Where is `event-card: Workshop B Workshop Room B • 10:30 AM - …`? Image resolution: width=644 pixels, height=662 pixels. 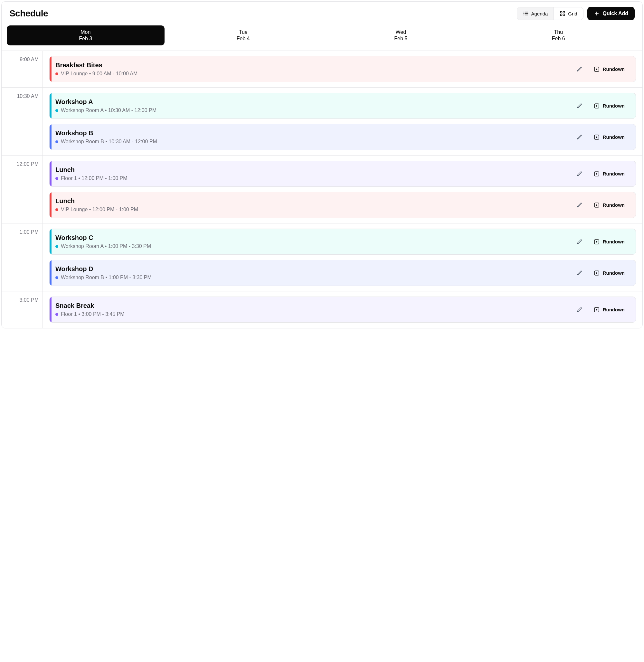
event-card: Workshop B Workshop Room B • 10:30 AM - … is located at coordinates (343, 137).